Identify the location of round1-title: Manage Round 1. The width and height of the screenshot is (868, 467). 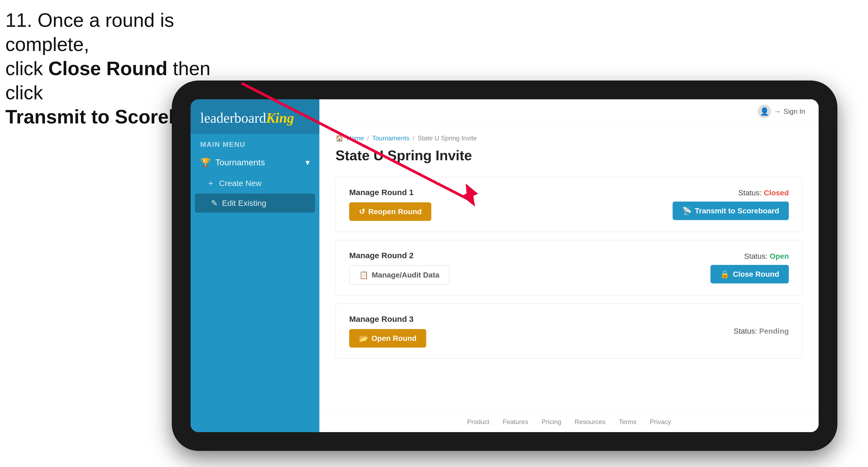
(390, 193).